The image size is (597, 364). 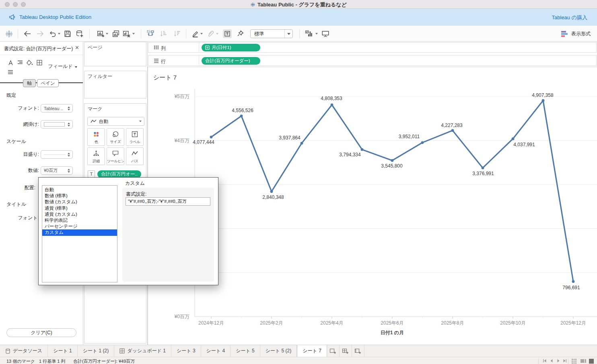 I want to click on save-button, so click(x=68, y=34).